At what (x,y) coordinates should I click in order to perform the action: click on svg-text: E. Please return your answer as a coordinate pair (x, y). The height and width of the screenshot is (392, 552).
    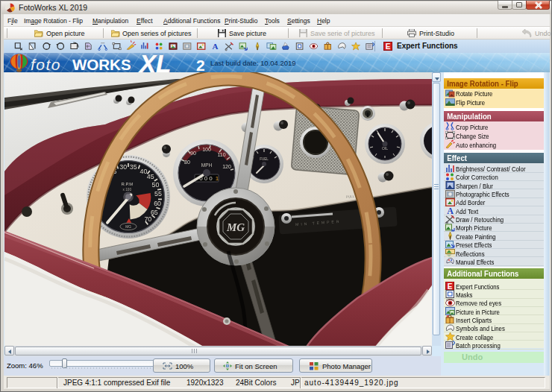
    Looking at the image, I should click on (451, 286).